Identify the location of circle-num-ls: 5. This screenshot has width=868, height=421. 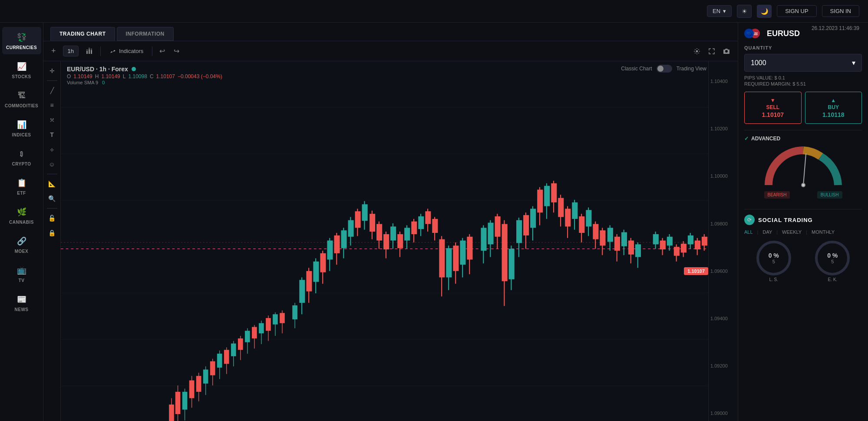
(774, 262).